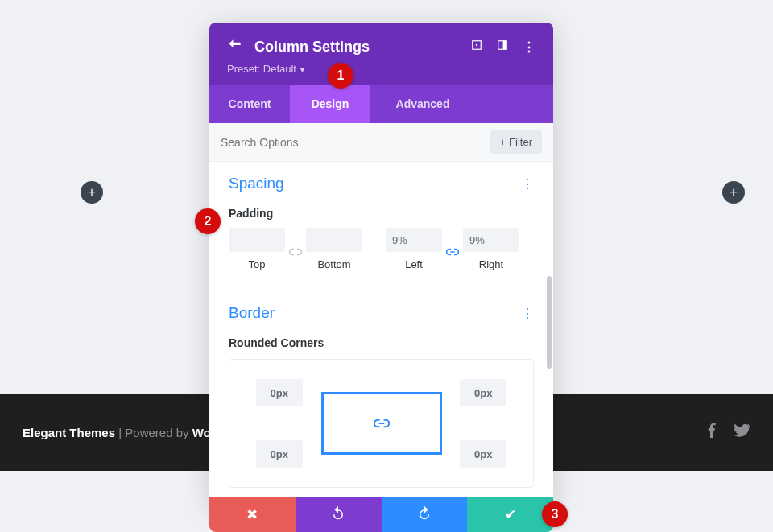 This screenshot has width=773, height=532. Describe the element at coordinates (338, 514) in the screenshot. I see `undo-button` at that location.